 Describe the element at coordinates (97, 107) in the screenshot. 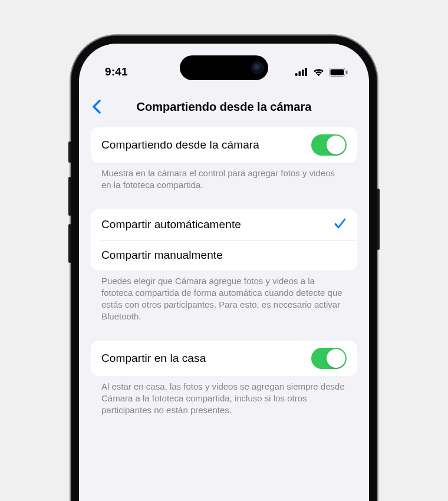

I see `back-button` at that location.